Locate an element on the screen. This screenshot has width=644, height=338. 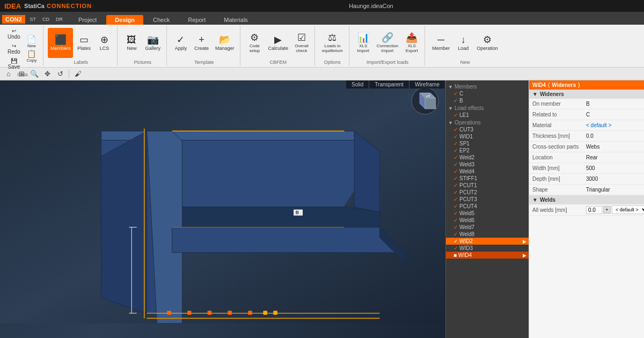
paint-button: 🖌 is located at coordinates (78, 74).